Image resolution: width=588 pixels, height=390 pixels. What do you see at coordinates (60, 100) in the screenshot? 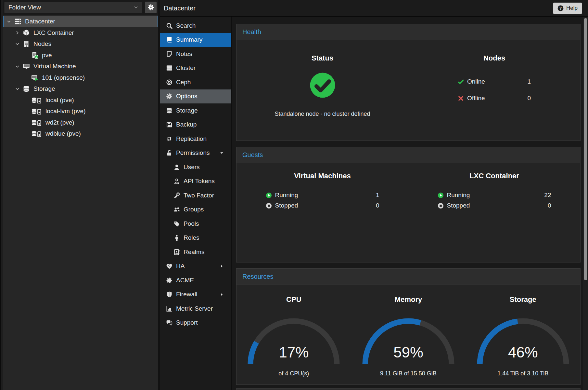
I see `tree-item-label: local (pve)` at bounding box center [60, 100].